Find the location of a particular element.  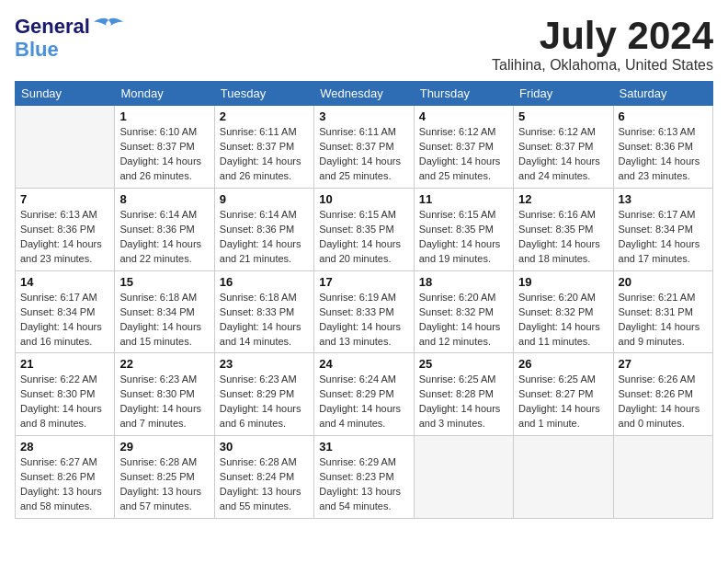

header-sunday: Sunday is located at coordinates (65, 94).